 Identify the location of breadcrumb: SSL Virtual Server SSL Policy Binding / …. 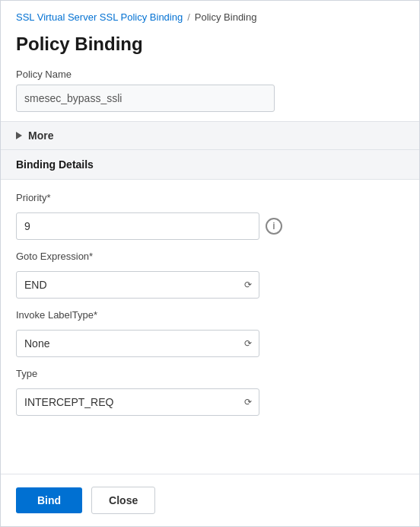
(210, 15).